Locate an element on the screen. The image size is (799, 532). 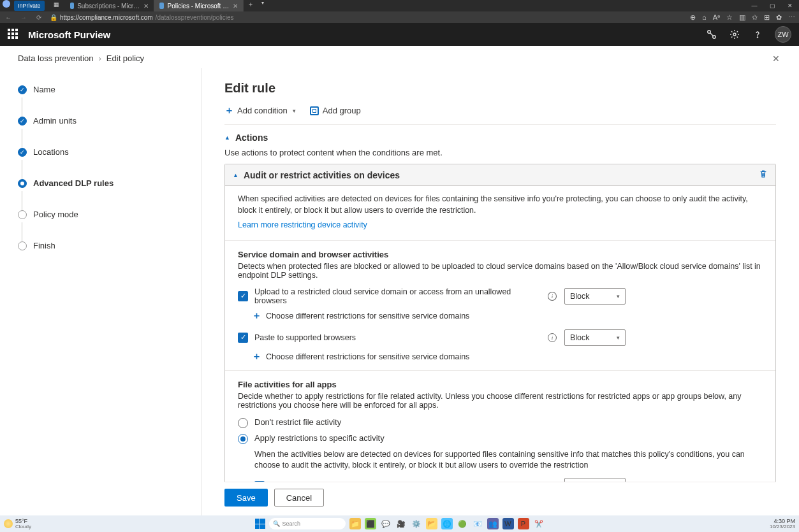
radio-apply-restrictions is located at coordinates (243, 439).